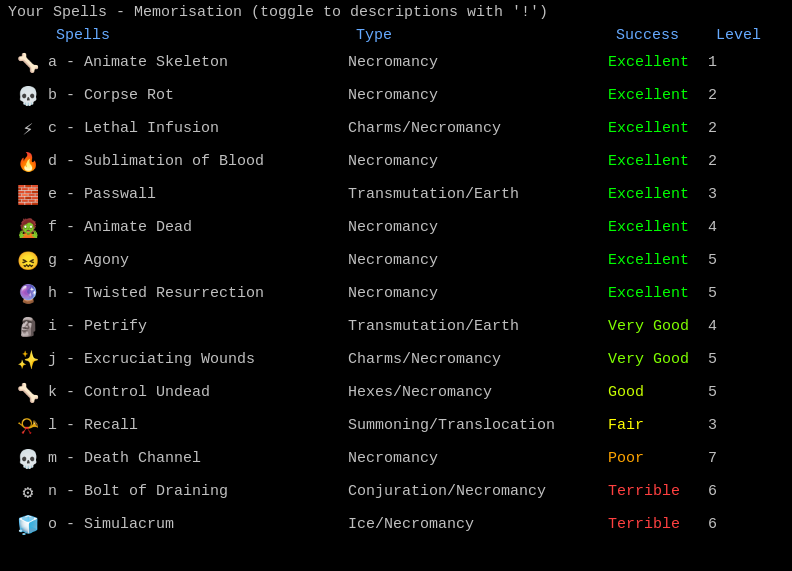  Describe the element at coordinates (478, 326) in the screenshot. I see `spell-type-i: Transmutation/Earth` at that location.